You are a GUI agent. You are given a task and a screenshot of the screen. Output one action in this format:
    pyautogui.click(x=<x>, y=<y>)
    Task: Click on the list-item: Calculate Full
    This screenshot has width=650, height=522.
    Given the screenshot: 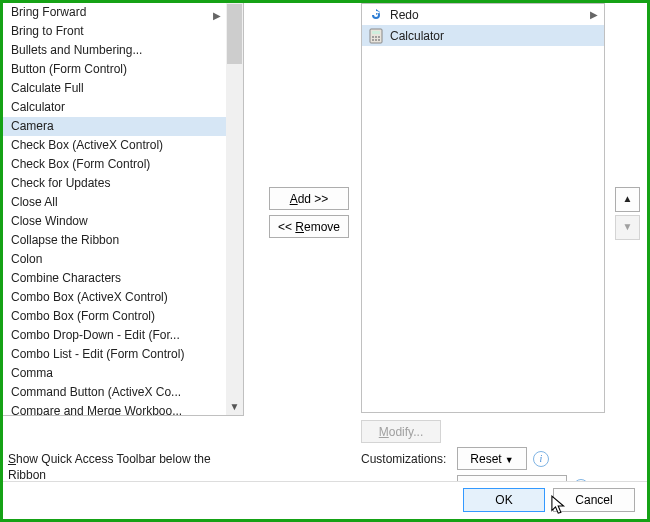 What is the action you would take?
    pyautogui.click(x=123, y=88)
    